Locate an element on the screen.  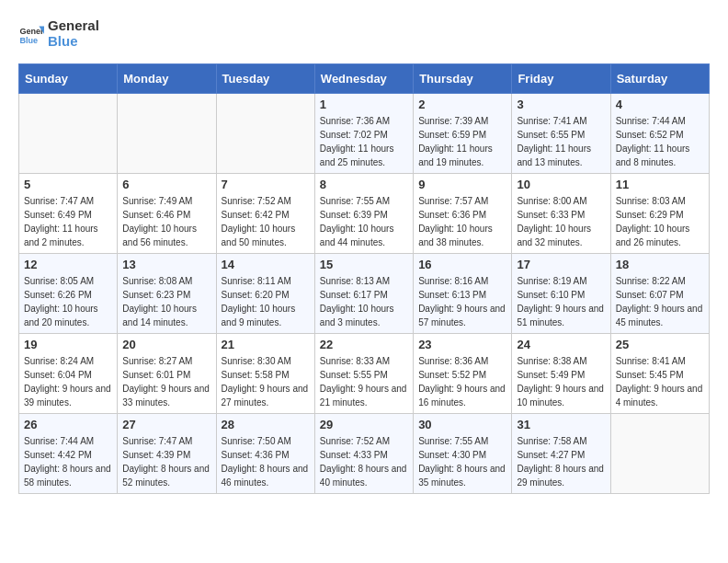
day-number: 4 is located at coordinates (660, 105).